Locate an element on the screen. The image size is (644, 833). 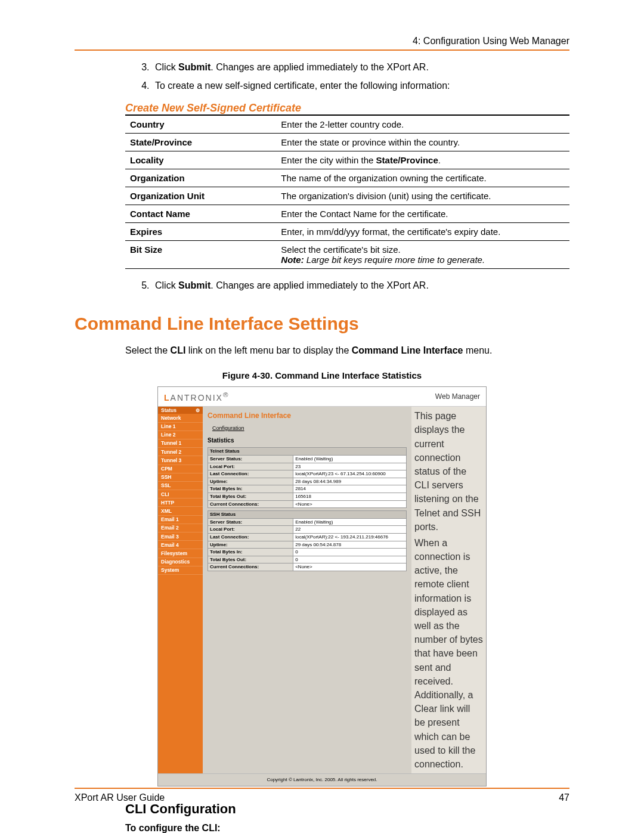
table-row: Bit SizeSelect the certificate's bit siz… is located at coordinates (347, 255).